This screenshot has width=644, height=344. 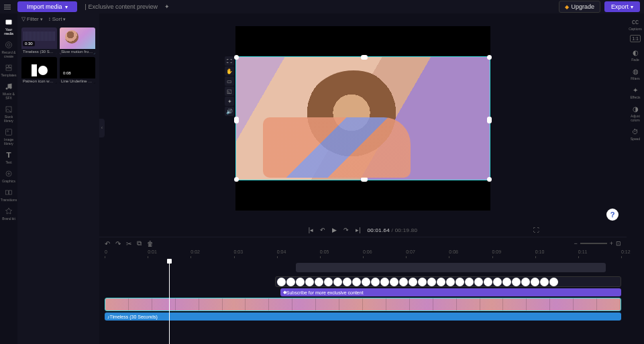 What do you see at coordinates (364, 58) in the screenshot?
I see `resize-handle-tm` at bounding box center [364, 58].